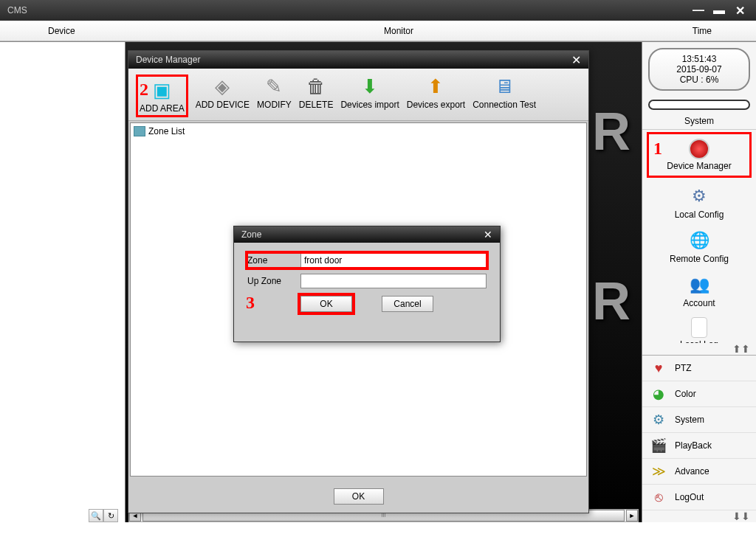  Describe the element at coordinates (699, 155) in the screenshot. I see `system-item-device-manager: 1 Device Manager` at that location.